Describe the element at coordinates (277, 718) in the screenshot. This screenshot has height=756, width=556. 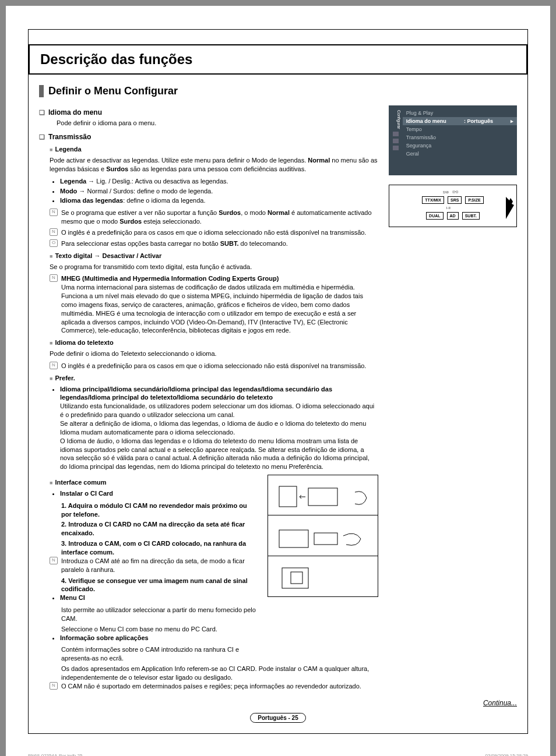
I see `page-number-pill: Português - 25` at that location.